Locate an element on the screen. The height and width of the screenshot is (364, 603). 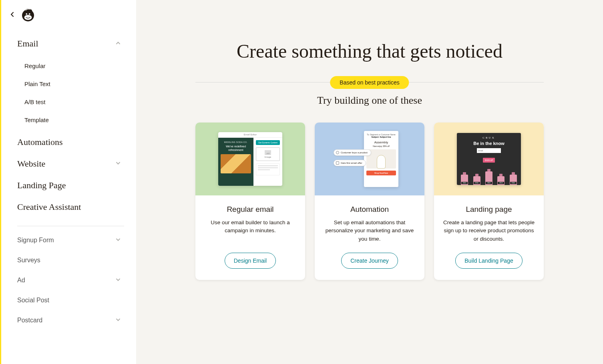
nav-item-postcard: Postcard is located at coordinates (70, 320).